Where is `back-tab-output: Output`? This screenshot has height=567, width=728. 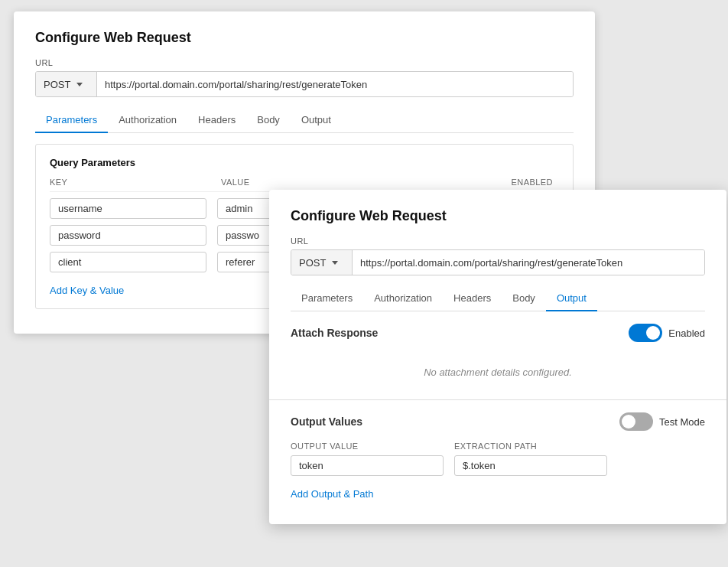
back-tab-output: Output is located at coordinates (317, 121).